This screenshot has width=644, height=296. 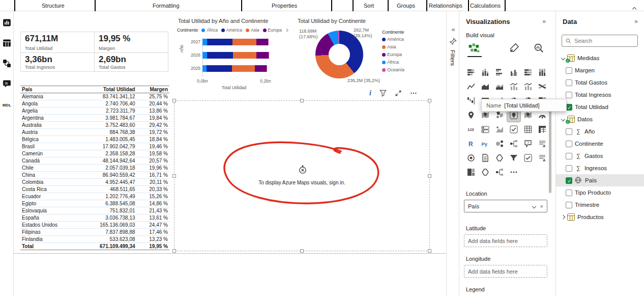 What do you see at coordinates (471, 87) in the screenshot?
I see `line-chart-icon` at bounding box center [471, 87].